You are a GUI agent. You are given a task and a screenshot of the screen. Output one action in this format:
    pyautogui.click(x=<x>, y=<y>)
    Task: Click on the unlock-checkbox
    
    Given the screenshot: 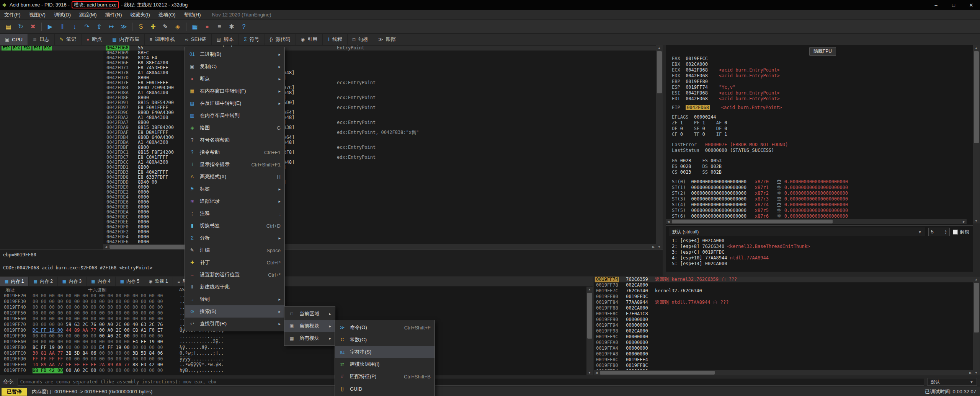 What is the action you would take?
    pyautogui.click(x=956, y=232)
    